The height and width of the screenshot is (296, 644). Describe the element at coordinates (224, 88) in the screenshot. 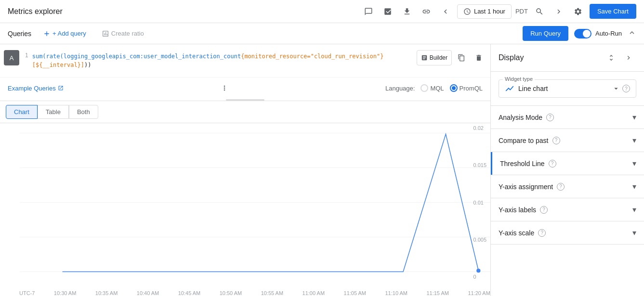

I see `more-options-button` at that location.